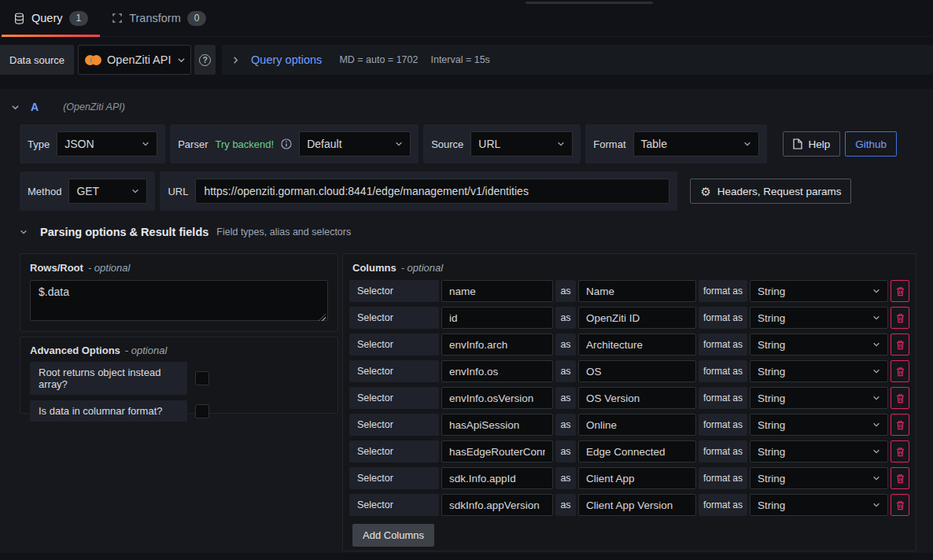  I want to click on format-field-group: Format Table, so click(676, 144).